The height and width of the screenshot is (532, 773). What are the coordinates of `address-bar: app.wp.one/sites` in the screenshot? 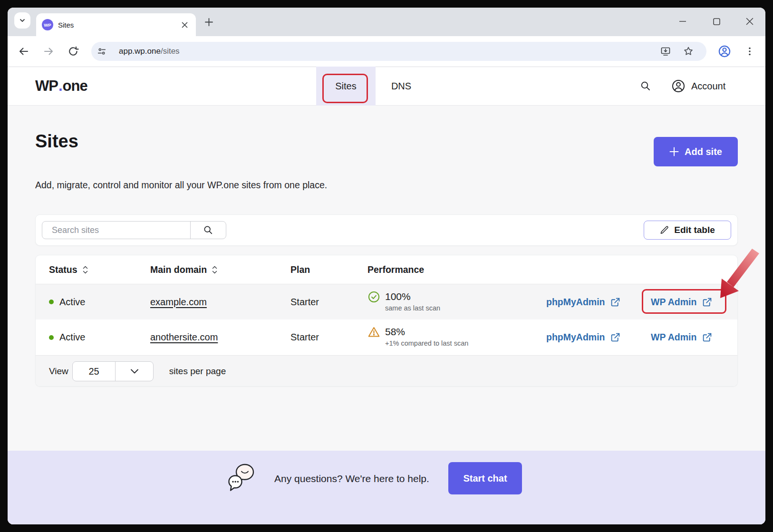 It's located at (399, 51).